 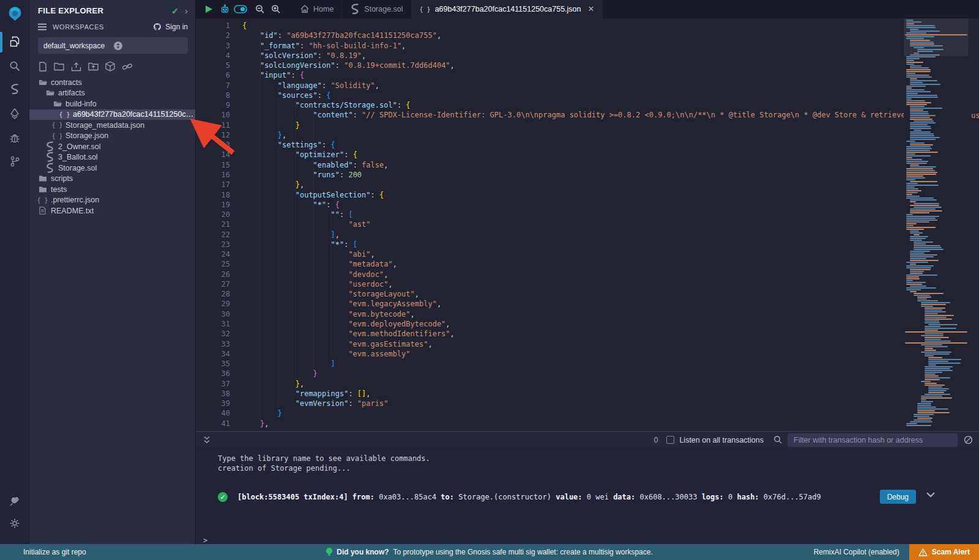 What do you see at coordinates (15, 114) in the screenshot?
I see `deploy-and-run-icon` at bounding box center [15, 114].